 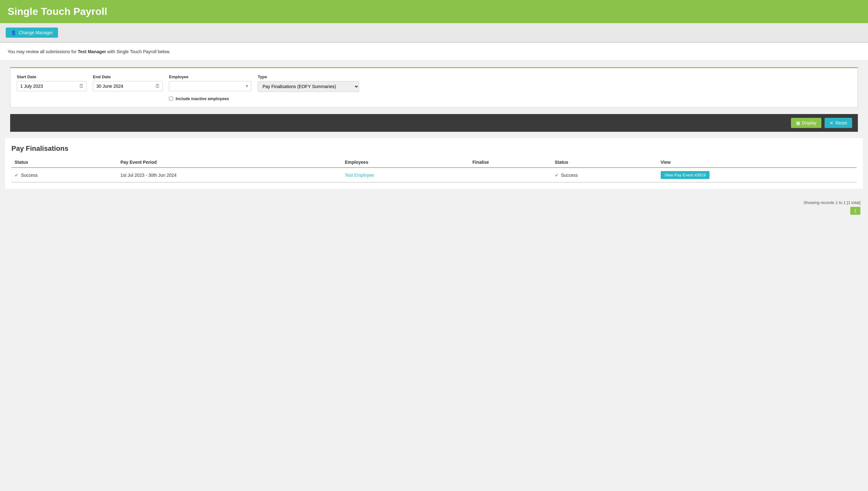 I want to click on employee-link: Test Employee, so click(x=359, y=175).